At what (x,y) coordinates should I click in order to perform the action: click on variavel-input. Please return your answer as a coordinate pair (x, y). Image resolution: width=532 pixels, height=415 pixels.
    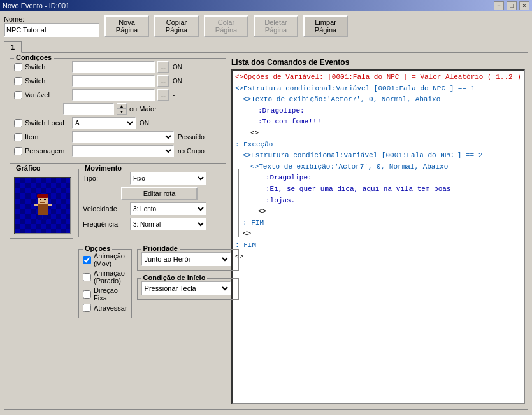
    Looking at the image, I should click on (113, 95).